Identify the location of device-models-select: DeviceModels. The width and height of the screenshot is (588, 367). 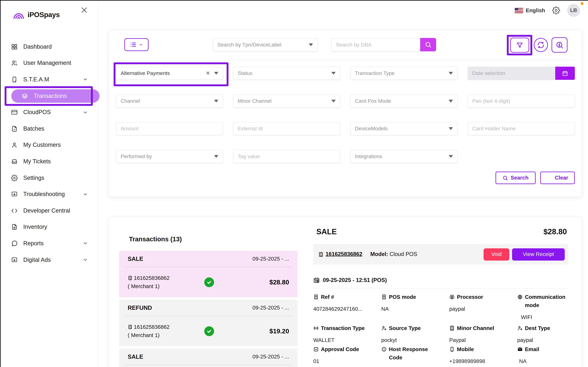
(404, 129).